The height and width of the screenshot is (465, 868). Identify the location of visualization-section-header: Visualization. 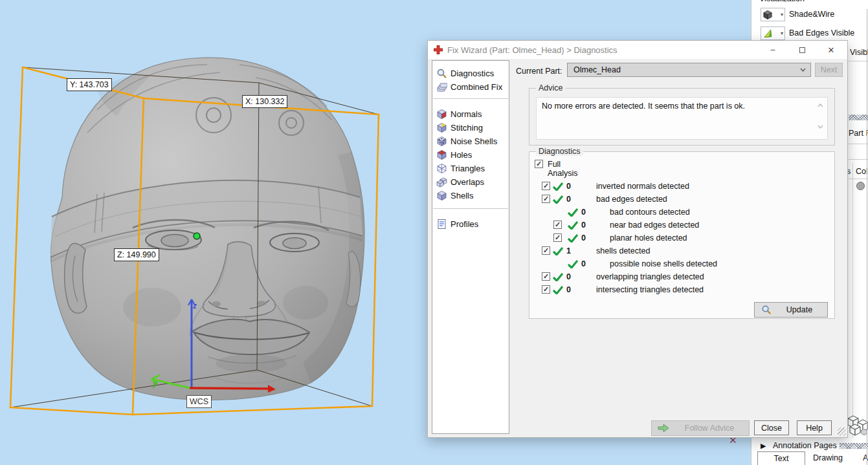
(782, 1).